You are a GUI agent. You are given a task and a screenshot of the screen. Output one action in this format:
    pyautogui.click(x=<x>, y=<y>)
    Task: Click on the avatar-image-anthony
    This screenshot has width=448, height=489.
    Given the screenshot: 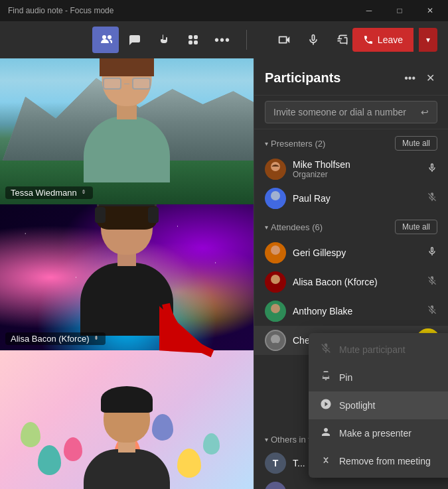 What is the action you would take?
    pyautogui.click(x=275, y=311)
    